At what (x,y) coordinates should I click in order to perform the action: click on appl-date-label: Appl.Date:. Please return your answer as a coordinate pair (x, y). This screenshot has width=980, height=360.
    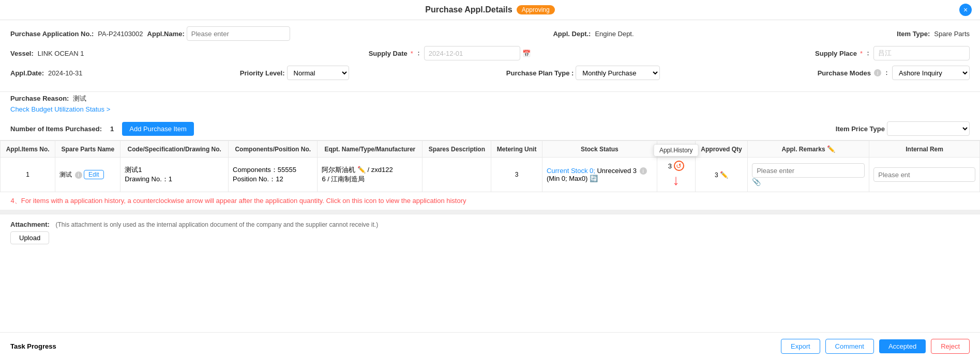
    Looking at the image, I should click on (27, 73).